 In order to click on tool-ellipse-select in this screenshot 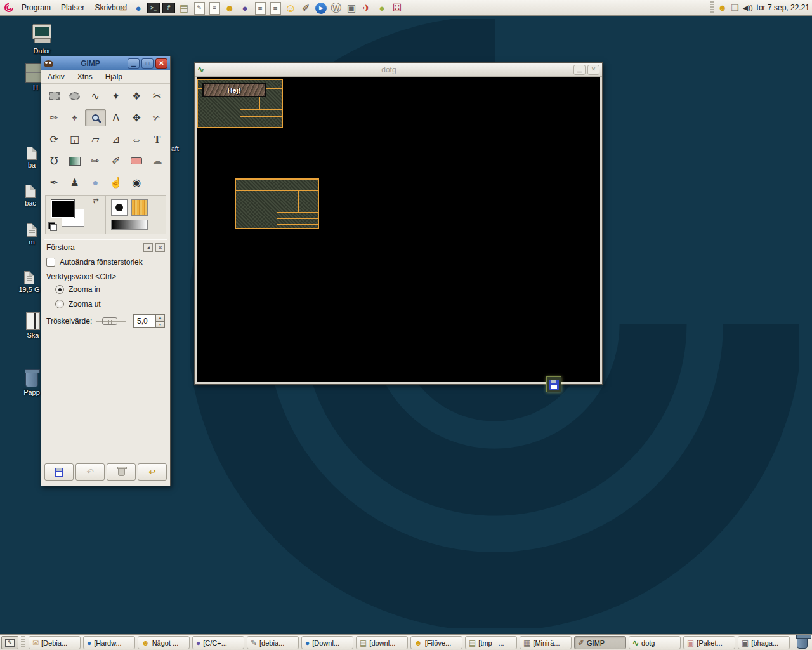, I will do `click(75, 96)`.